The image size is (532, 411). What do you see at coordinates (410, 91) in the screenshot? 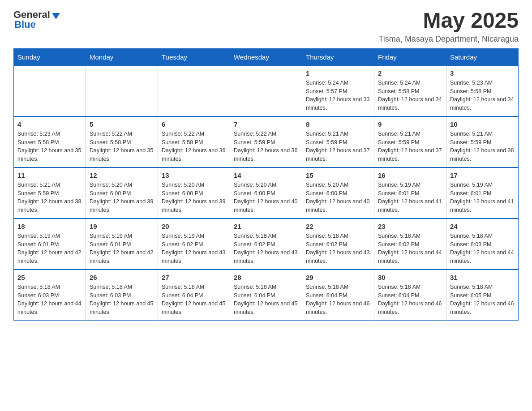
I see `calendar-cell: 2Sunrise: 5:24 AMSunset: 5:58 PMDaylight…` at bounding box center [410, 91].